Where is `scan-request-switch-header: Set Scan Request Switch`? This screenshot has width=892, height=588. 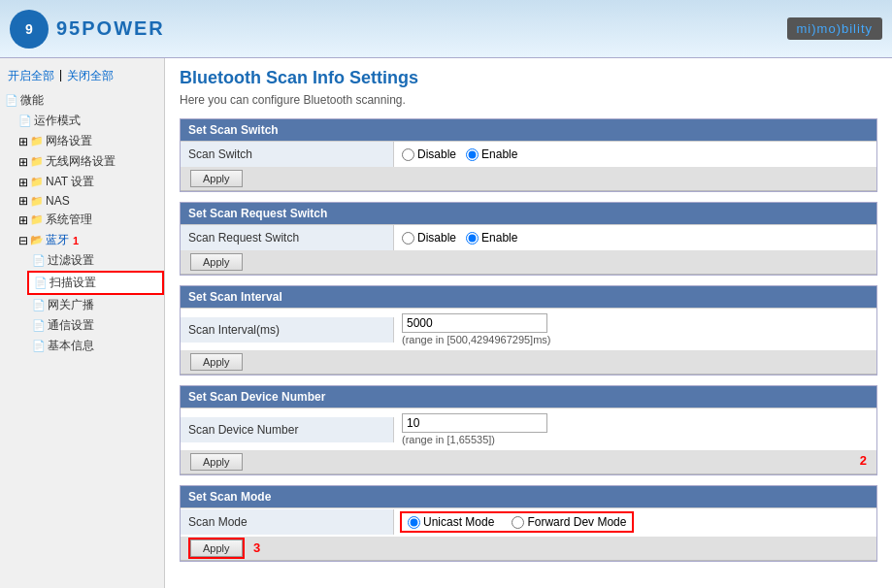 scan-request-switch-header: Set Scan Request Switch is located at coordinates (528, 213).